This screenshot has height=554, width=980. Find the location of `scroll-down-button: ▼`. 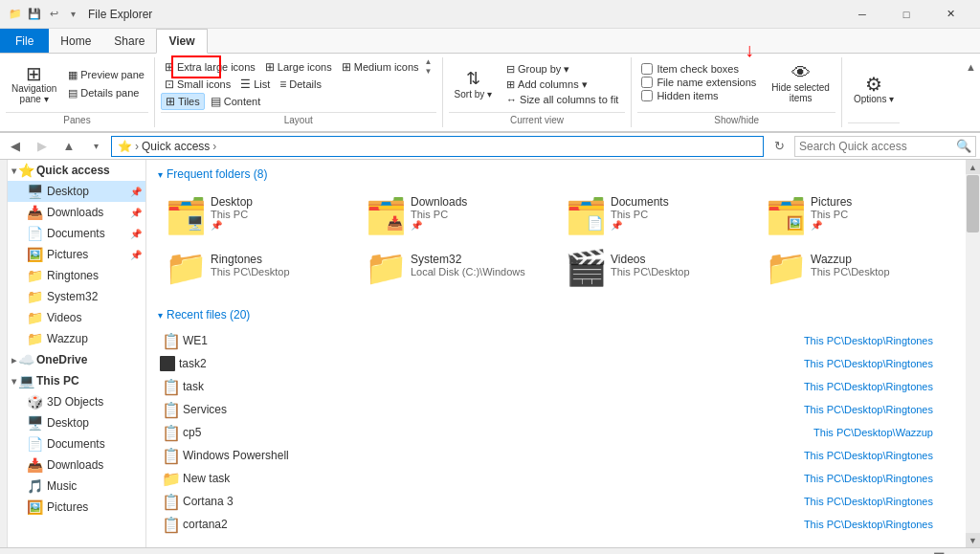

scroll-down-button: ▼ is located at coordinates (972, 540).